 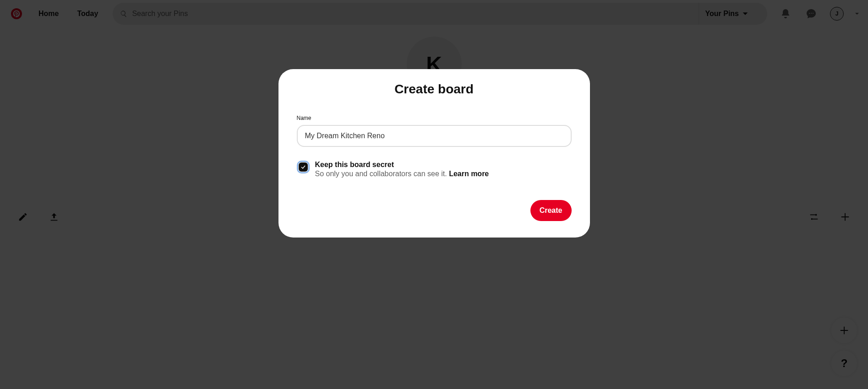 What do you see at coordinates (303, 167) in the screenshot?
I see `secret-checkbox` at bounding box center [303, 167].